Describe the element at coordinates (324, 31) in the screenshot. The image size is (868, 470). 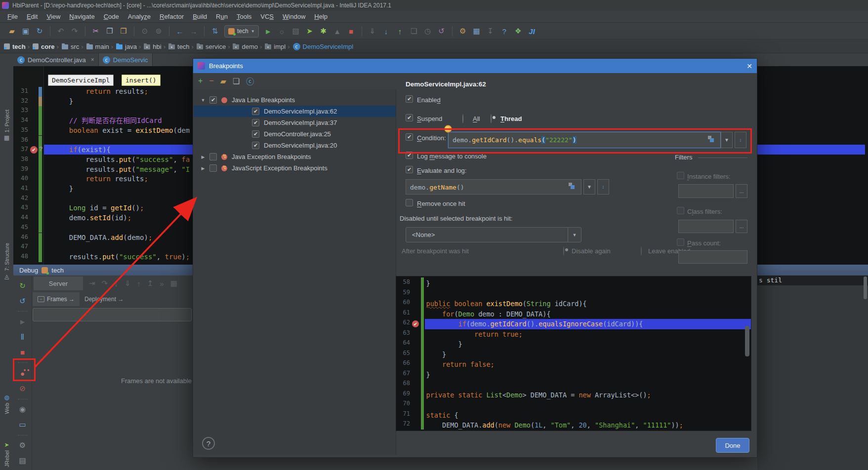
I see `jrebel-debug-icon: ✱` at that location.